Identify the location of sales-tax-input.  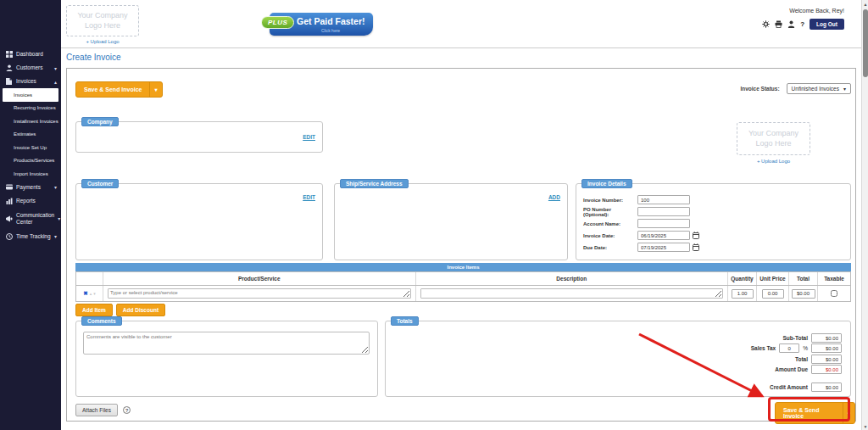
(826, 348).